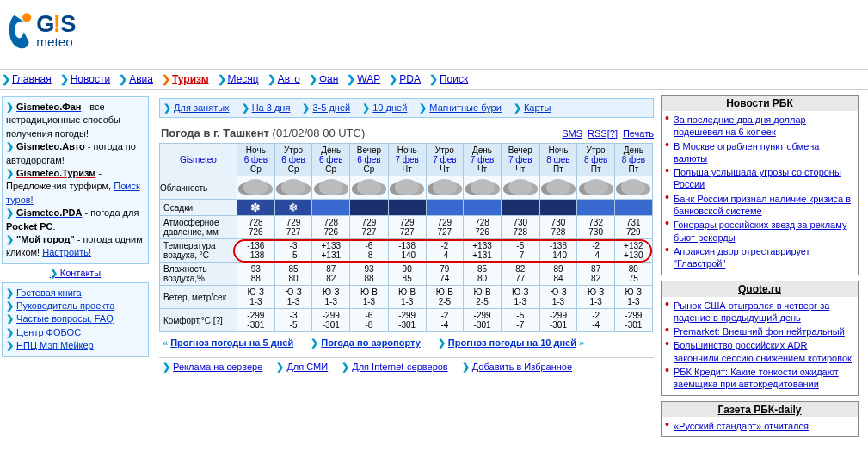  What do you see at coordinates (465, 108) in the screenshot?
I see `subnav-link: Магнитные бури` at bounding box center [465, 108].